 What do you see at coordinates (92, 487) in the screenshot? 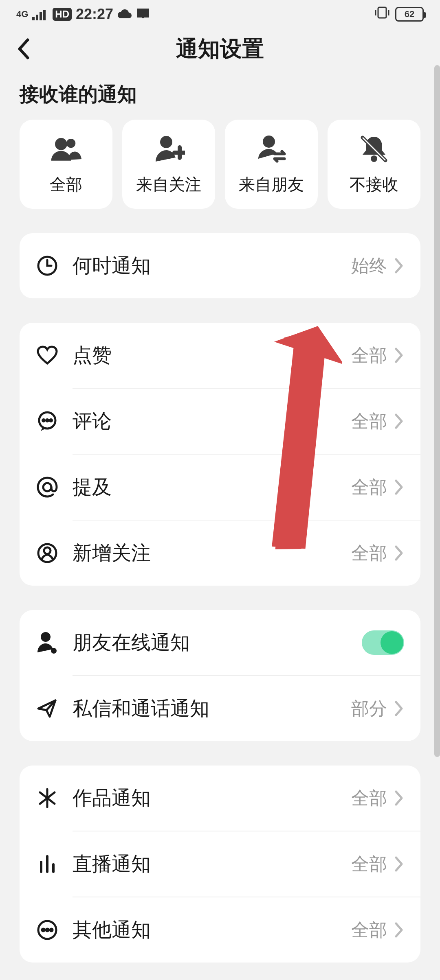
I see `row-label: 提及` at bounding box center [92, 487].